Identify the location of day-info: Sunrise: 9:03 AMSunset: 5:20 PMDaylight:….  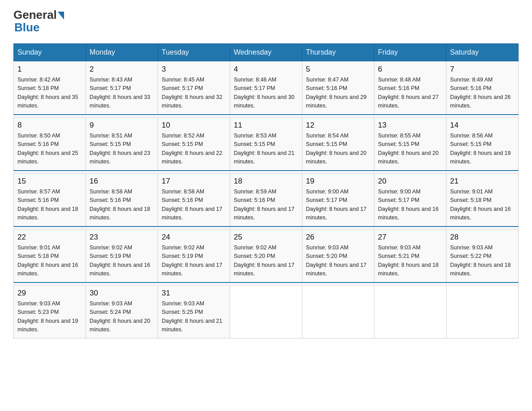
(338, 261).